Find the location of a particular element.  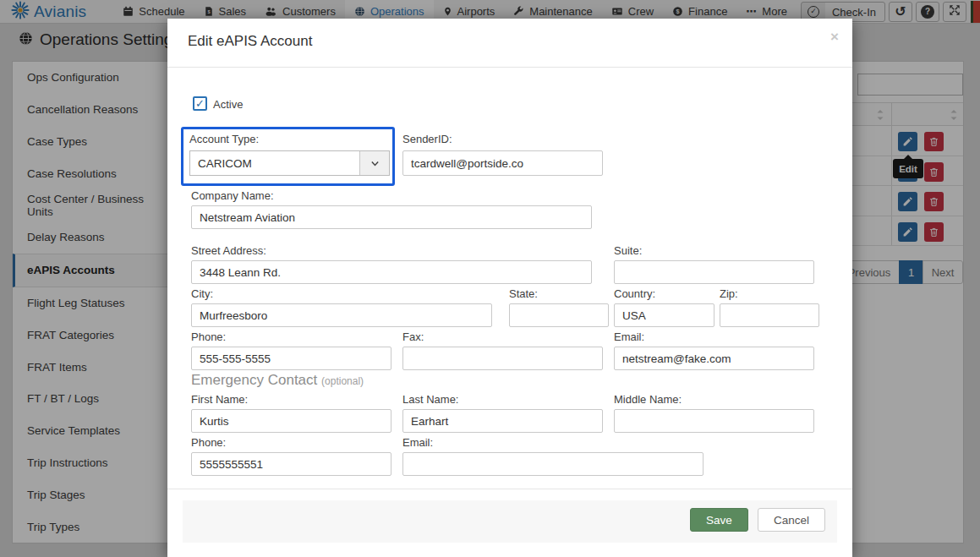

city-label: City: is located at coordinates (202, 294).